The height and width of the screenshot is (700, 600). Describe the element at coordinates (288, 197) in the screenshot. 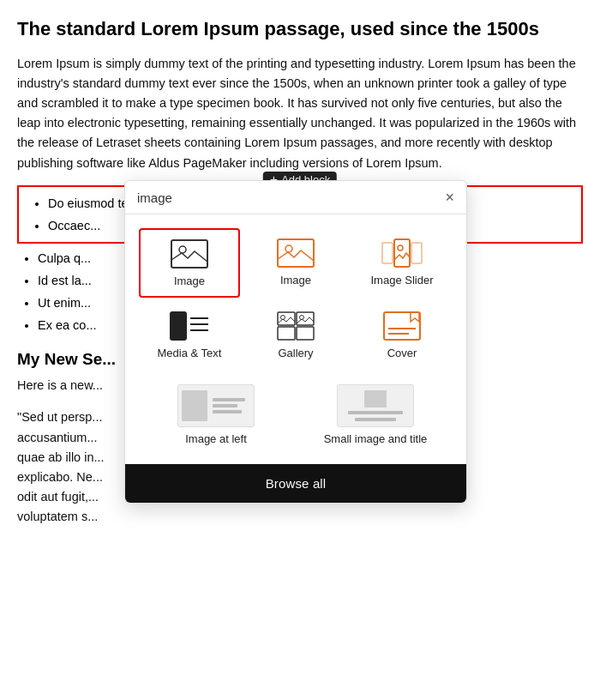

I see `search-input` at that location.